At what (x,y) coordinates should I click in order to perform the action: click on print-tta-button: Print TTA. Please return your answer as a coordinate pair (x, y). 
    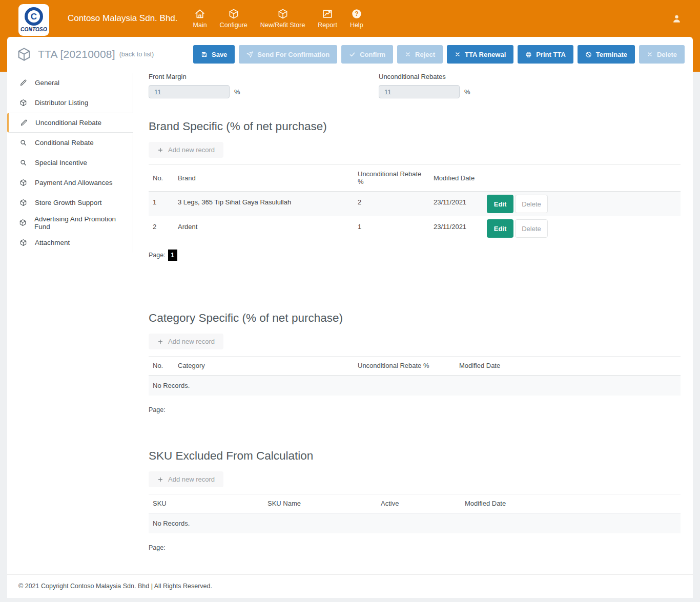
    Looking at the image, I should click on (545, 54).